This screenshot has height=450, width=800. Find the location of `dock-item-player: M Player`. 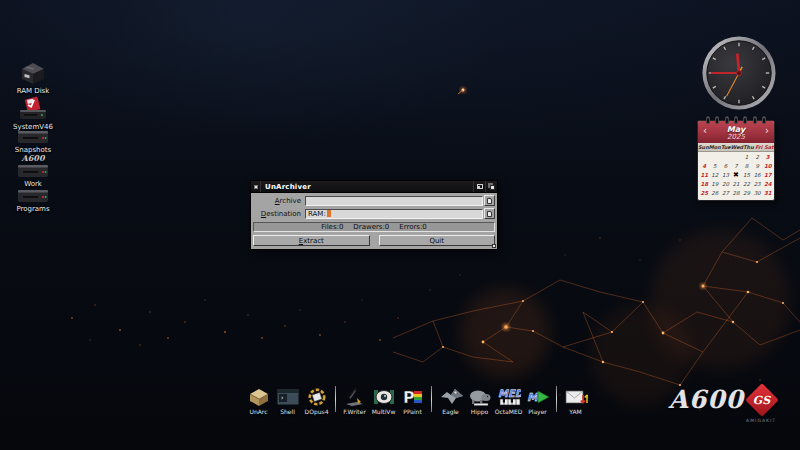

dock-item-player: M Player is located at coordinates (538, 401).